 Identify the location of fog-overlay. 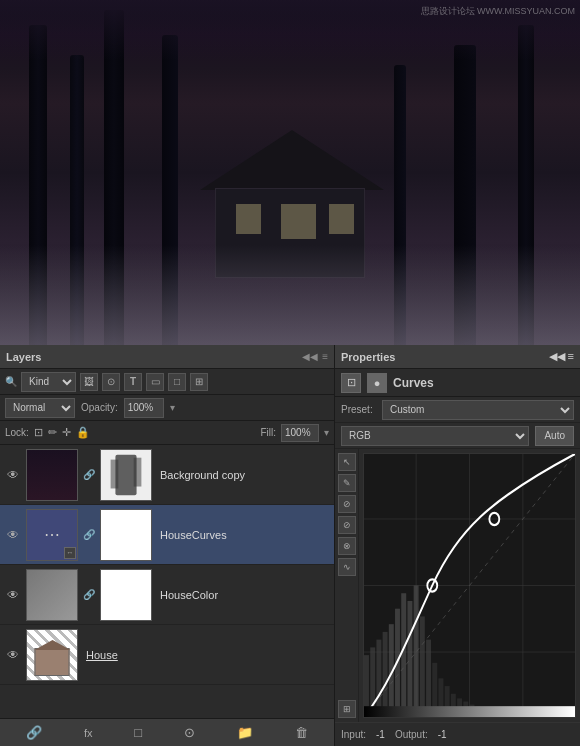
(290, 295).